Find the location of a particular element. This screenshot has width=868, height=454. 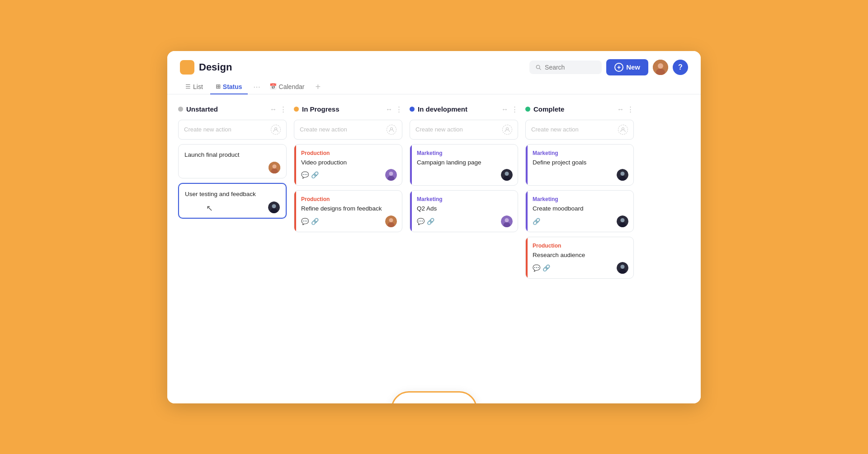

attach-icon-4: 🔗 is located at coordinates (536, 221).